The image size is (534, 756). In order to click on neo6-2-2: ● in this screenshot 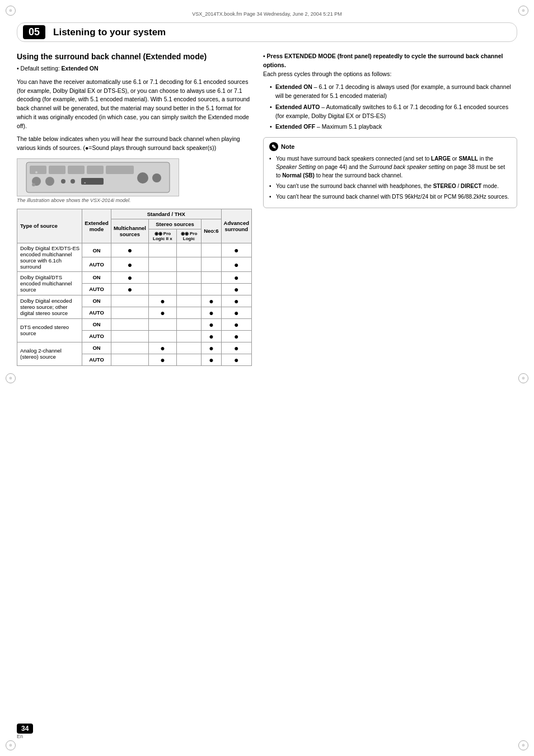, I will do `click(212, 312)`.